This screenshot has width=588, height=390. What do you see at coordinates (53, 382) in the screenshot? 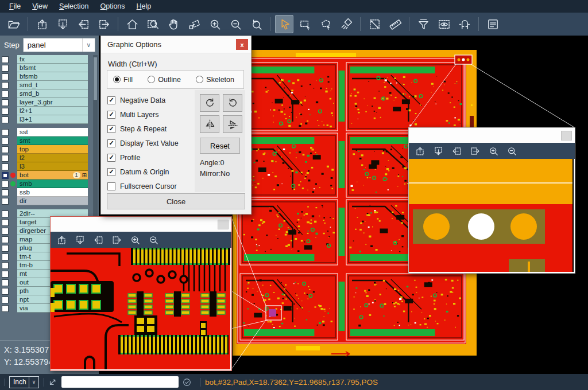
I see `set-origin-icon` at bounding box center [53, 382].